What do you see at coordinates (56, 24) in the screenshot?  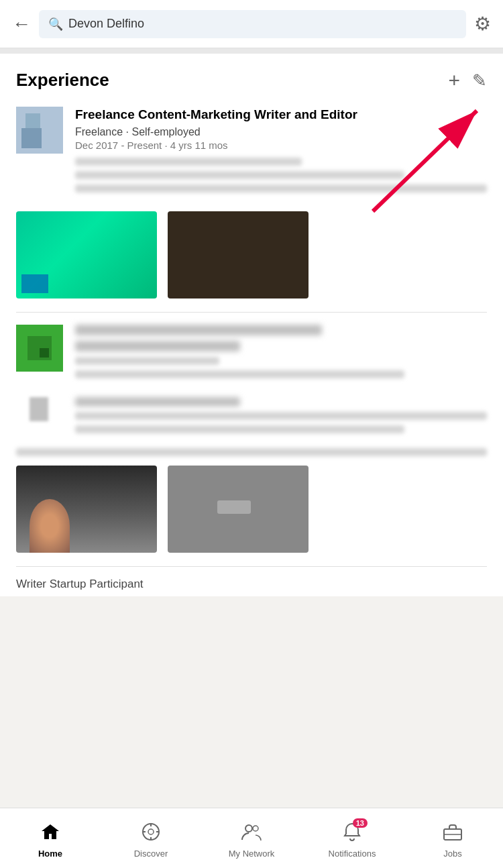 I see `search-icon: 🔍` at bounding box center [56, 24].